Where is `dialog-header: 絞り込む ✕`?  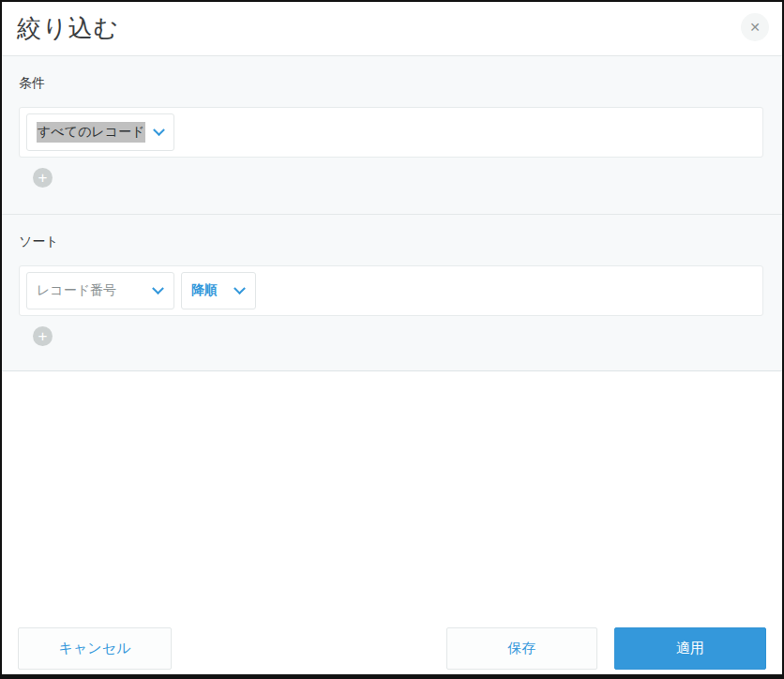
dialog-header: 絞り込む ✕ is located at coordinates (392, 29).